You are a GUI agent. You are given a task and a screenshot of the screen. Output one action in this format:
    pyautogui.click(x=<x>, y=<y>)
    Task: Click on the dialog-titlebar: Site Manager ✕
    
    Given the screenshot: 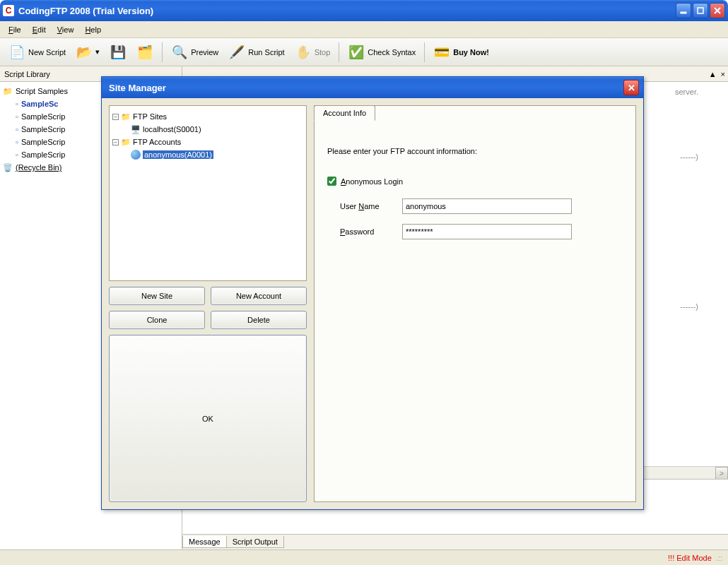 What is the action you would take?
    pyautogui.click(x=372, y=88)
    